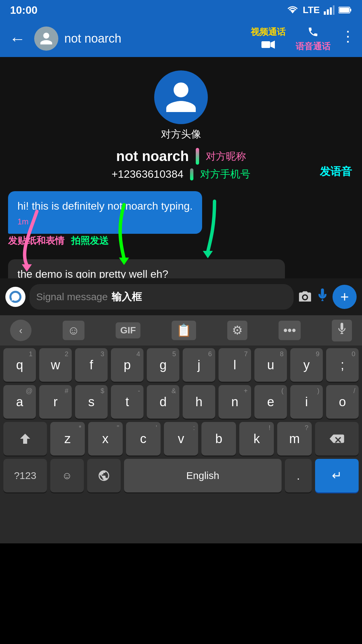  What do you see at coordinates (184, 330) in the screenshot?
I see `keyboard-clipboard-button: 📋` at bounding box center [184, 330].